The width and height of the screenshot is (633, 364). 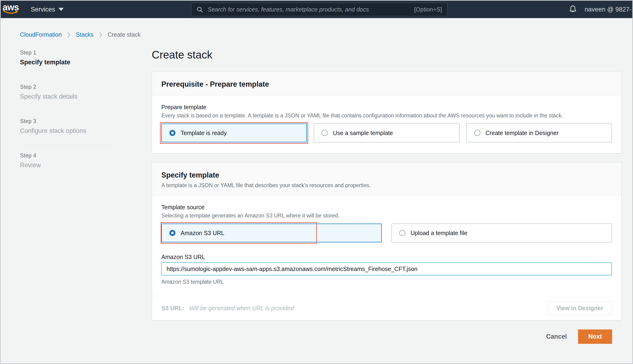 I want to click on breadcrumb-cloudformation-link: CloudFormation, so click(x=41, y=34).